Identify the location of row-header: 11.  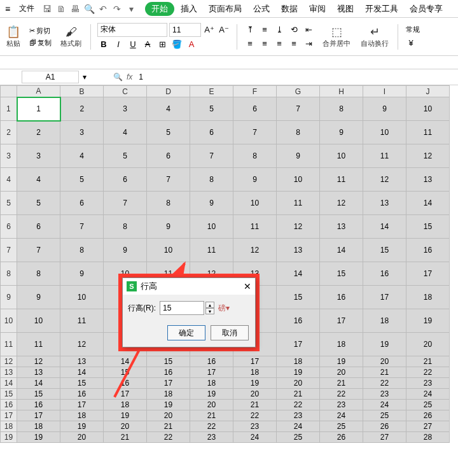
(9, 345).